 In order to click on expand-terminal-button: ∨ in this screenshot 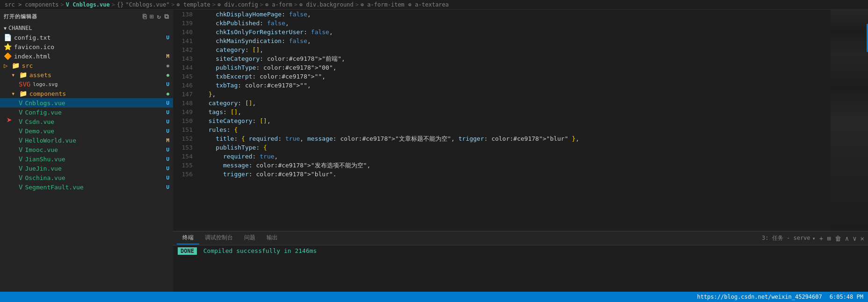, I will do `click(854, 238)`.